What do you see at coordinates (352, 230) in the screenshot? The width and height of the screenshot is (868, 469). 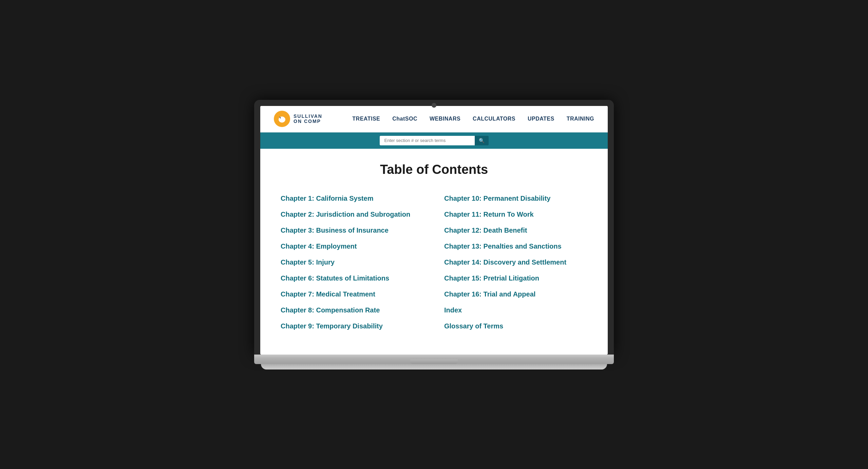 I see `toc-link-ch3: Chapter 3: Business of Insurance` at bounding box center [352, 230].